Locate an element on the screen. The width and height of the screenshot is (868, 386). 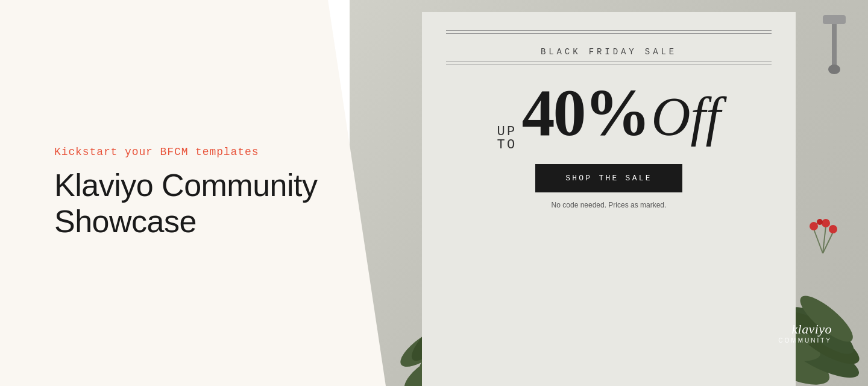
email-heading: BLACK FRIDAY SALE is located at coordinates (609, 52).